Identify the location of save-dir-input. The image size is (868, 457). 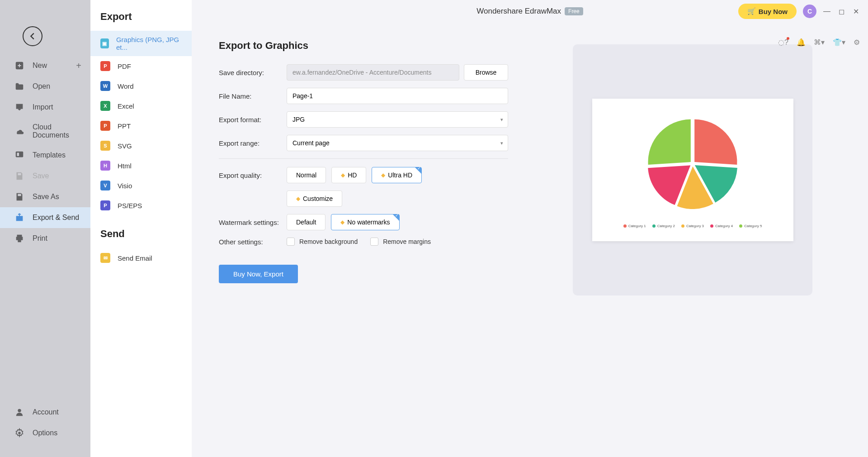
(373, 72).